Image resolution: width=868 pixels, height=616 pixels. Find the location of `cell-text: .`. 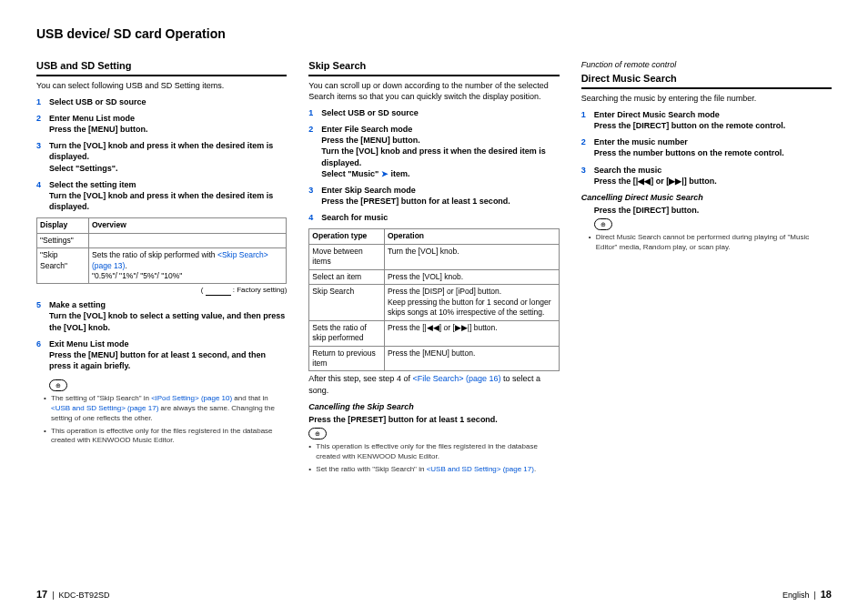

cell-text: . is located at coordinates (126, 266).